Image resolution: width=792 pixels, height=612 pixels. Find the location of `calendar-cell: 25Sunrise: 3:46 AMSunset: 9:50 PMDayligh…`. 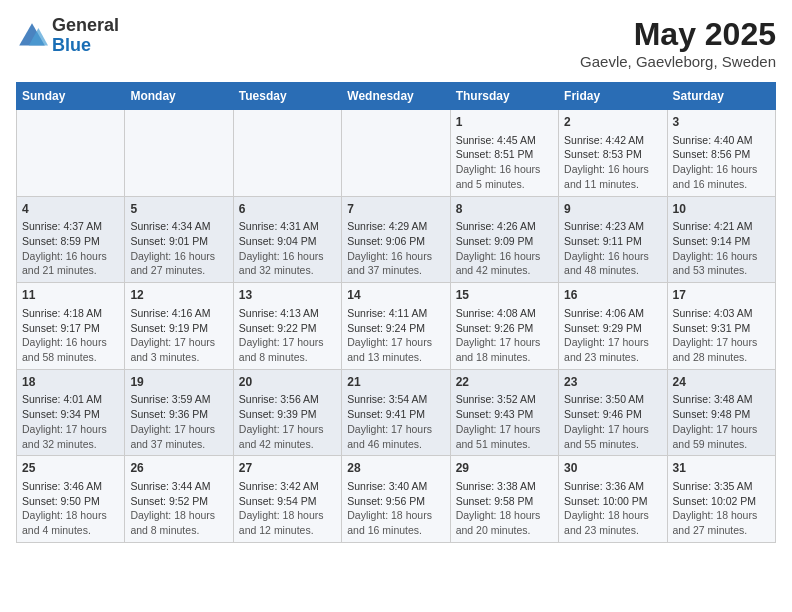

calendar-cell: 25Sunrise: 3:46 AMSunset: 9:50 PMDayligh… is located at coordinates (71, 500).